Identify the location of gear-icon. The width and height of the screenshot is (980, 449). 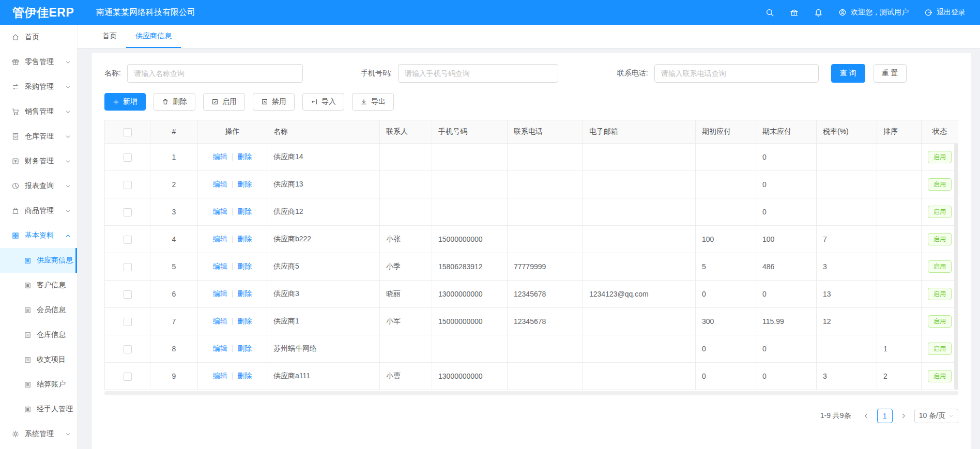
(16, 434).